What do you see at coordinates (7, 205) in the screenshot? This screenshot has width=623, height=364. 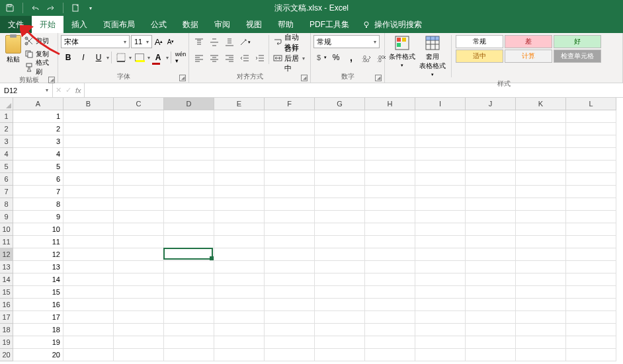 I see `row-header: 8` at bounding box center [7, 205].